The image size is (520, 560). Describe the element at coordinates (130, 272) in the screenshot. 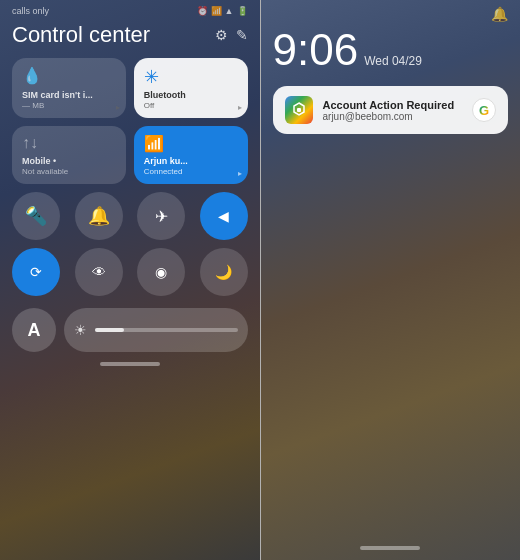

I see `icon-row-2: ⟳ 👁 ◉ 🌙` at that location.